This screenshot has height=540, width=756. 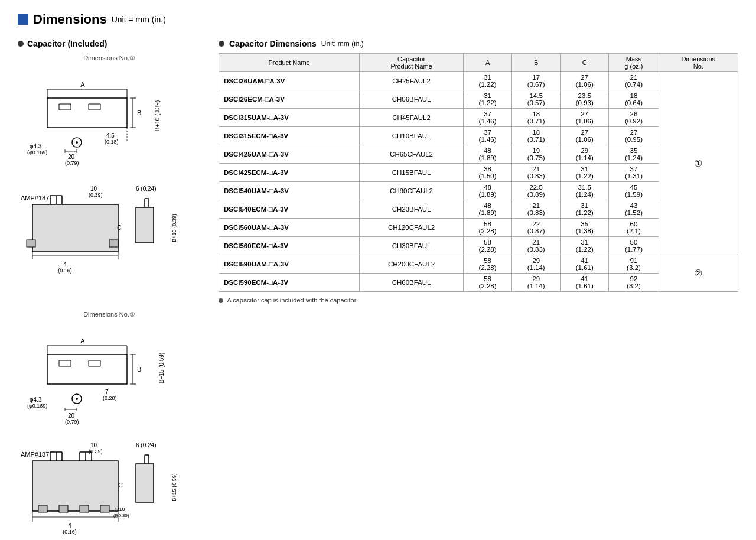 What do you see at coordinates (122, 515) in the screenshot?
I see `svg-text: (R0.39)` at bounding box center [122, 515].